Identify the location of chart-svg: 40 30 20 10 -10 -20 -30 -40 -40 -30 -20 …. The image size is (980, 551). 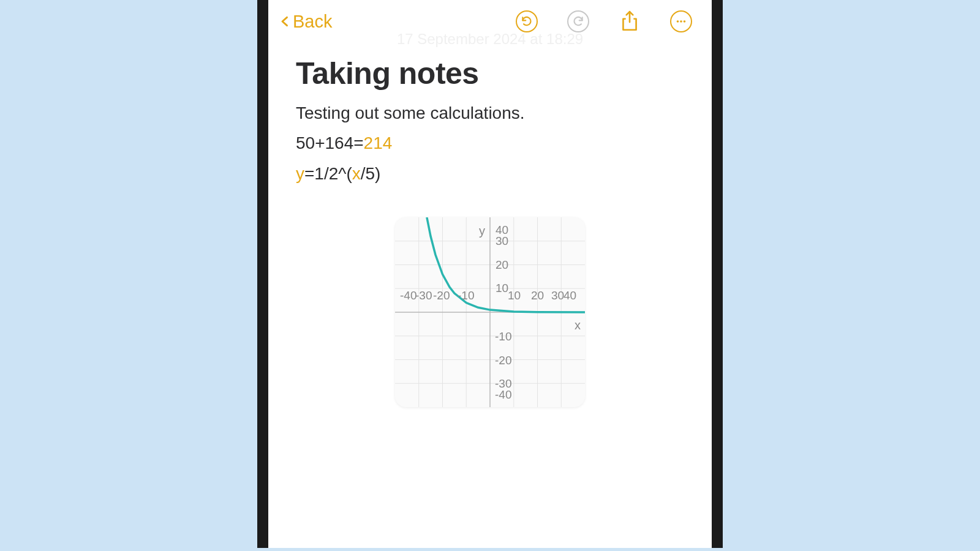
(490, 312).